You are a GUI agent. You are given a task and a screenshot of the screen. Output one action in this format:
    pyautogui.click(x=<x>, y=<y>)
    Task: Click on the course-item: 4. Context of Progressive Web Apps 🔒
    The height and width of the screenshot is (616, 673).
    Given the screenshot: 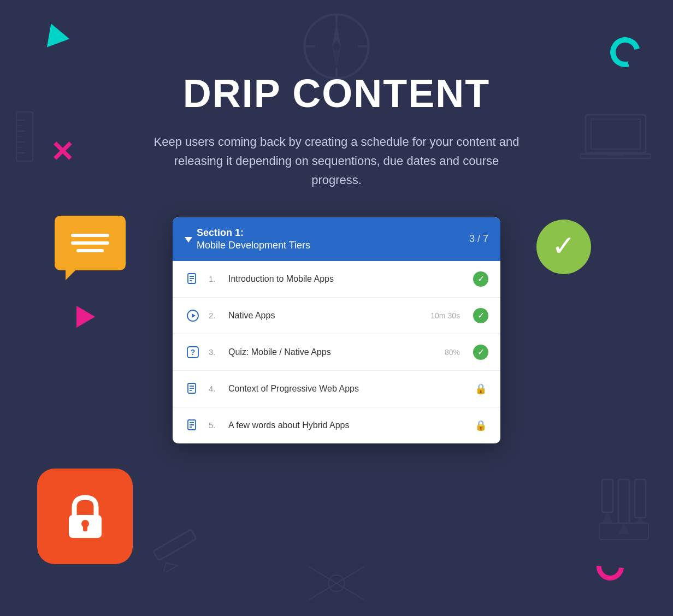 What is the action you would take?
    pyautogui.click(x=336, y=389)
    